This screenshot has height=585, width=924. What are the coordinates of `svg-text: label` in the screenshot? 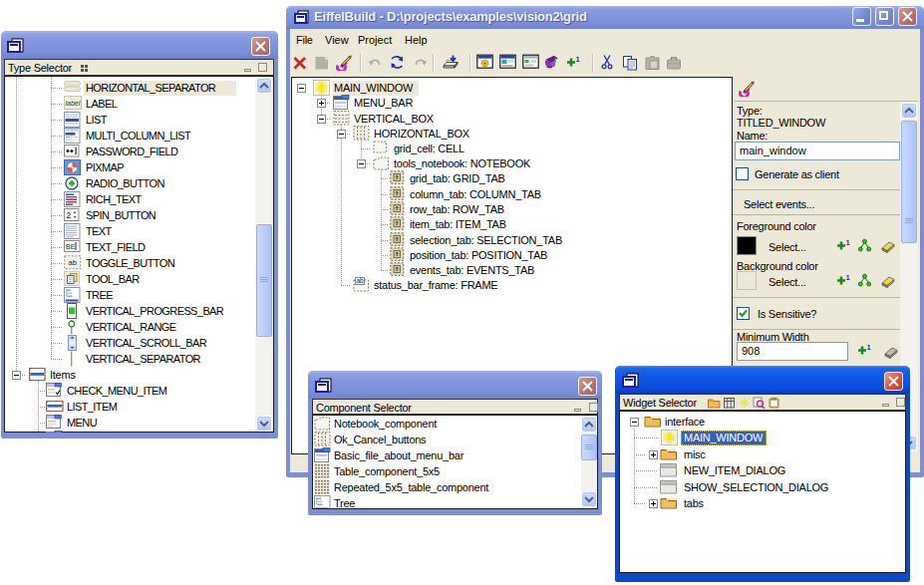 It's located at (74, 104).